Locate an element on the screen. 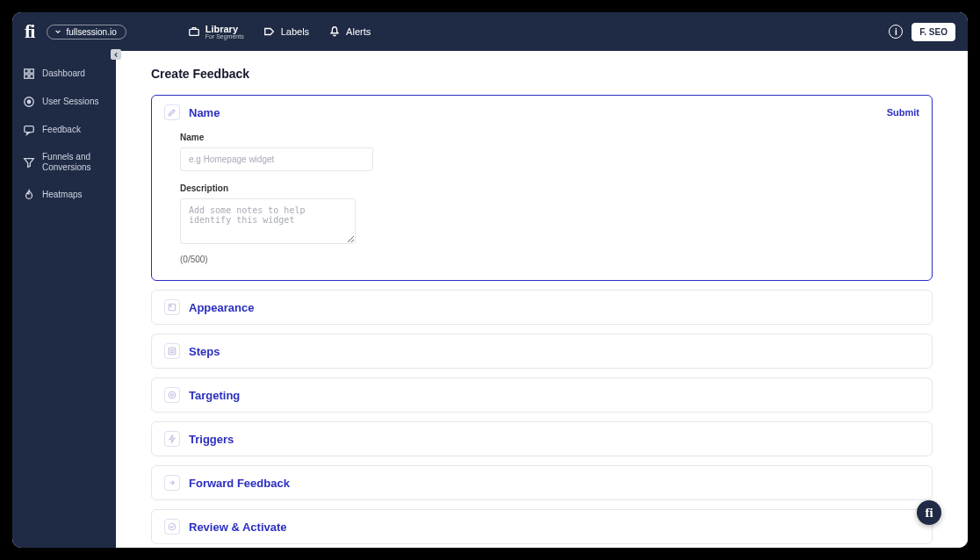 Image resolution: width=980 pixels, height=560 pixels. forward-icon is located at coordinates (172, 483).